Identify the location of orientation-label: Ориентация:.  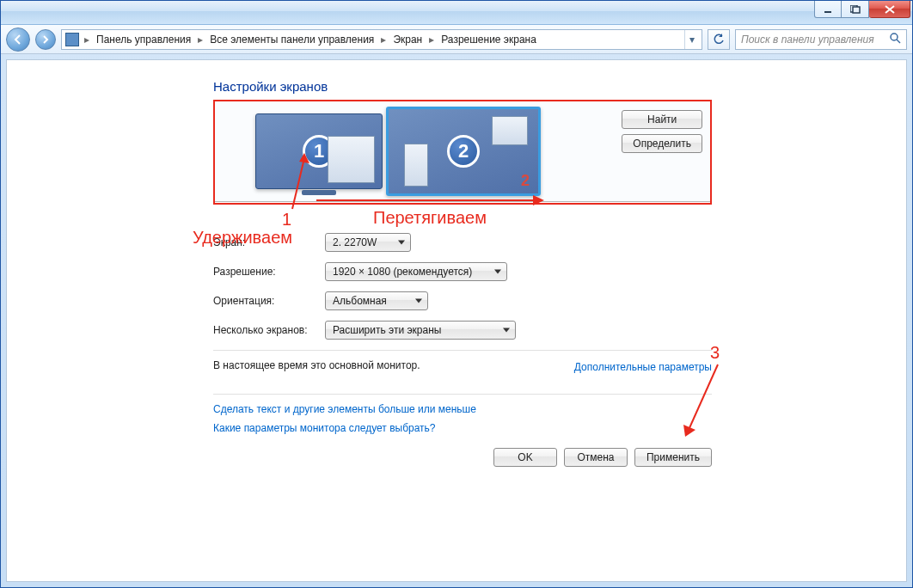
(269, 301).